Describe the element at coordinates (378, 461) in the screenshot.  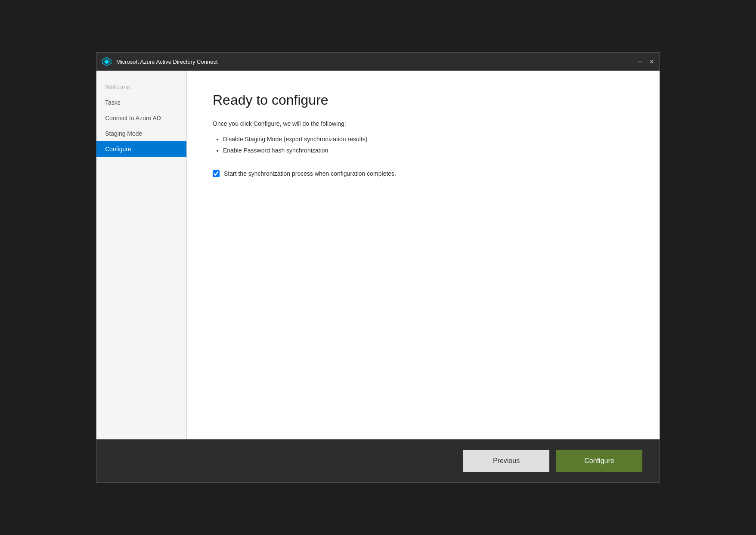
I see `footer: Previous Configure` at that location.